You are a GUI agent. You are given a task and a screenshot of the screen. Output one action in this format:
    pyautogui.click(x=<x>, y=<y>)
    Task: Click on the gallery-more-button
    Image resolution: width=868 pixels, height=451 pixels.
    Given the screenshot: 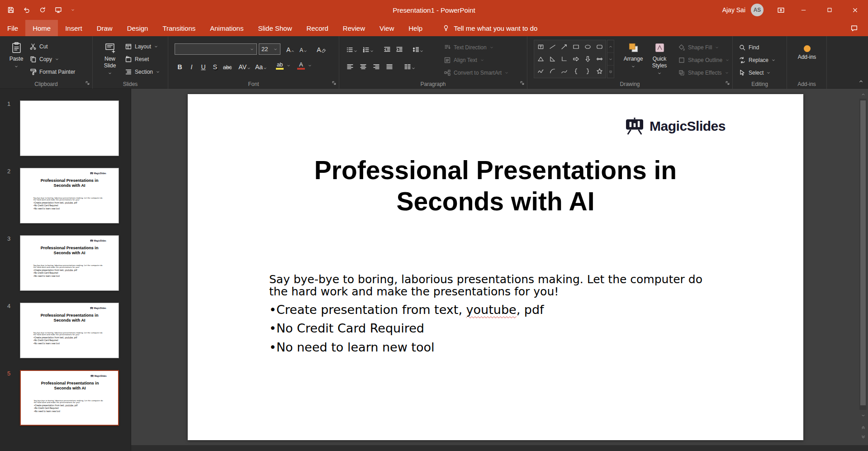 What is the action you would take?
    pyautogui.click(x=611, y=71)
    